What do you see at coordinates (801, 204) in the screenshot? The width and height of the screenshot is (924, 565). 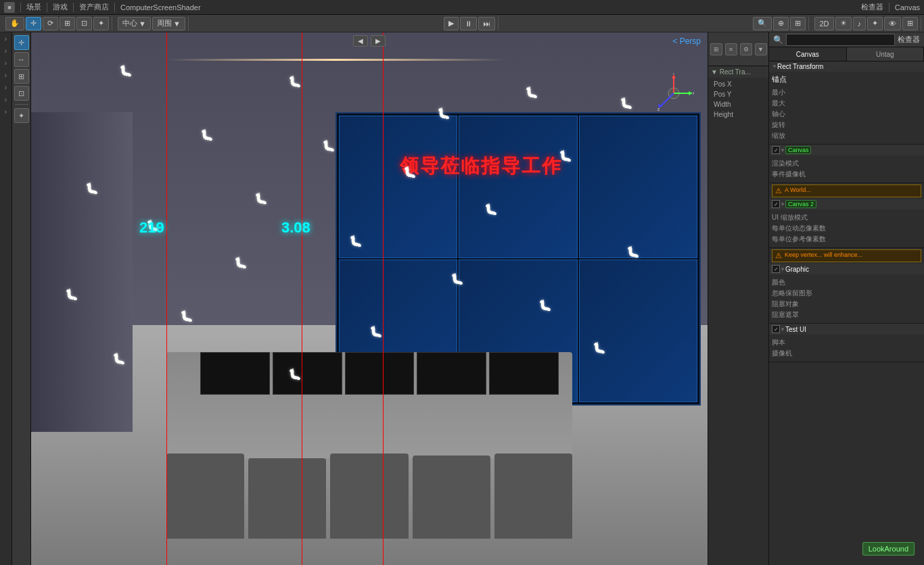 I see `canvas-tag-2: Canvas 2` at bounding box center [801, 204].